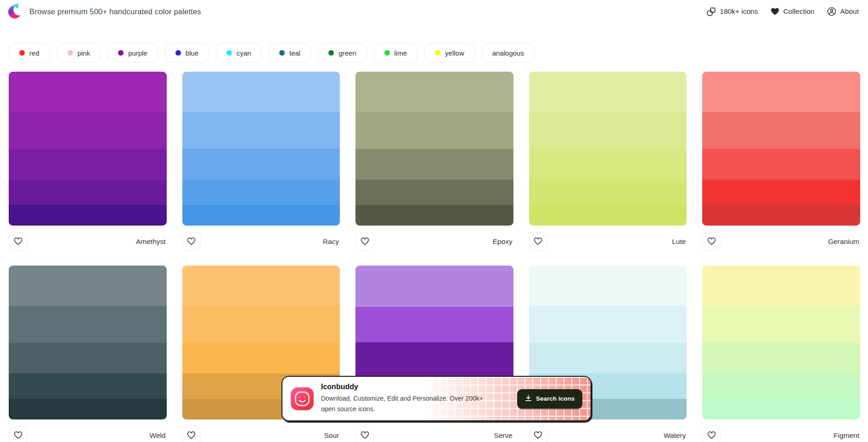 Image resolution: width=868 pixels, height=442 pixels. Describe the element at coordinates (846, 436) in the screenshot. I see `palette-name: Figment` at that location.